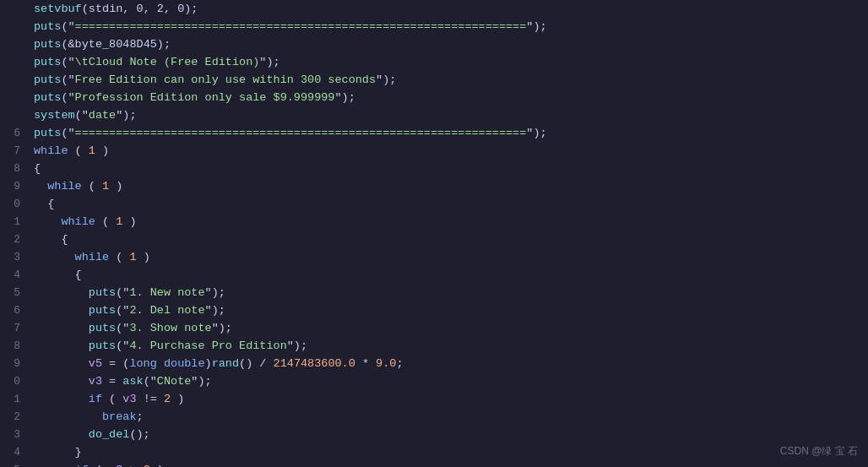  I want to click on code-line: 2 {, so click(434, 240).